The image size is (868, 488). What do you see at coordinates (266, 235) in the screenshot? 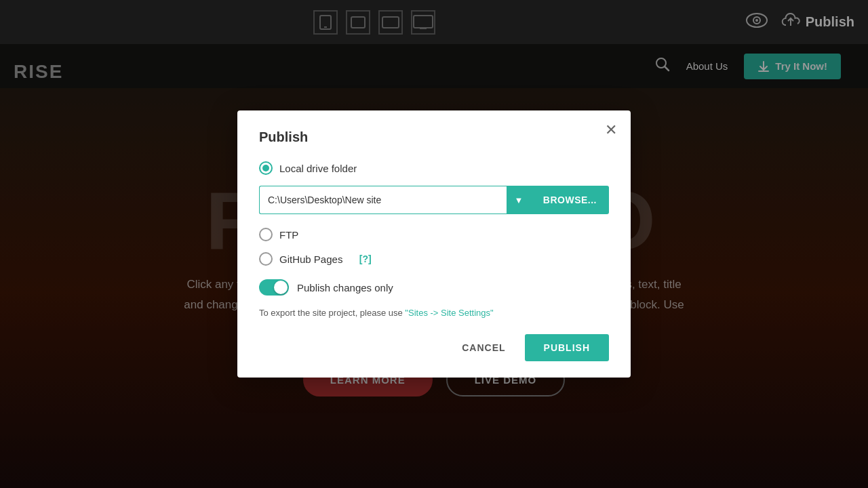
I see `ftp-radio-circle` at bounding box center [266, 235].